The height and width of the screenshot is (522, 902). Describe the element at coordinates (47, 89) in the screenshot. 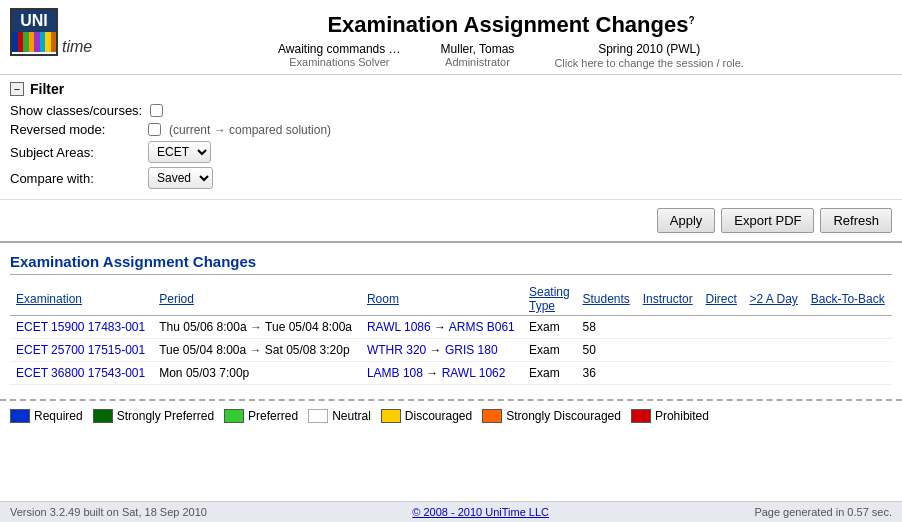

I see `filter-label: Filter` at that location.